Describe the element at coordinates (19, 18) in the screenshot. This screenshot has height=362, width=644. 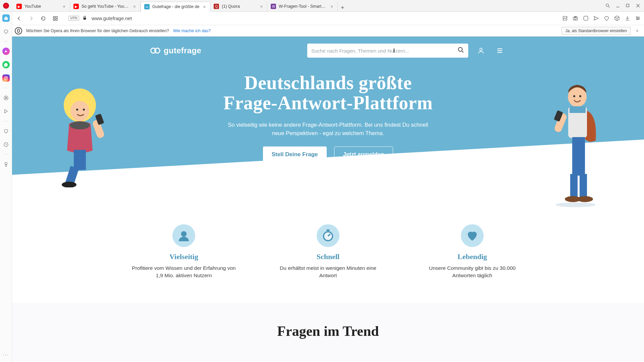
I see `back-button` at that location.